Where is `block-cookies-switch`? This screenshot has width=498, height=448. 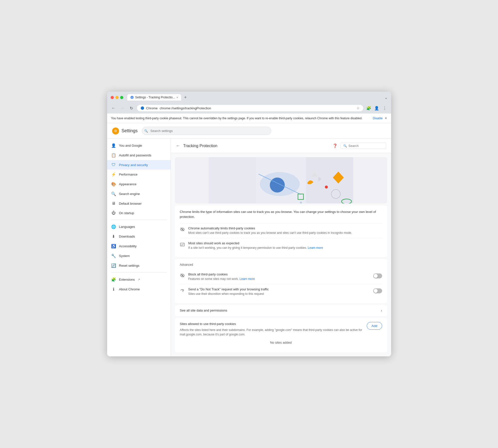 block-cookies-switch is located at coordinates (378, 276).